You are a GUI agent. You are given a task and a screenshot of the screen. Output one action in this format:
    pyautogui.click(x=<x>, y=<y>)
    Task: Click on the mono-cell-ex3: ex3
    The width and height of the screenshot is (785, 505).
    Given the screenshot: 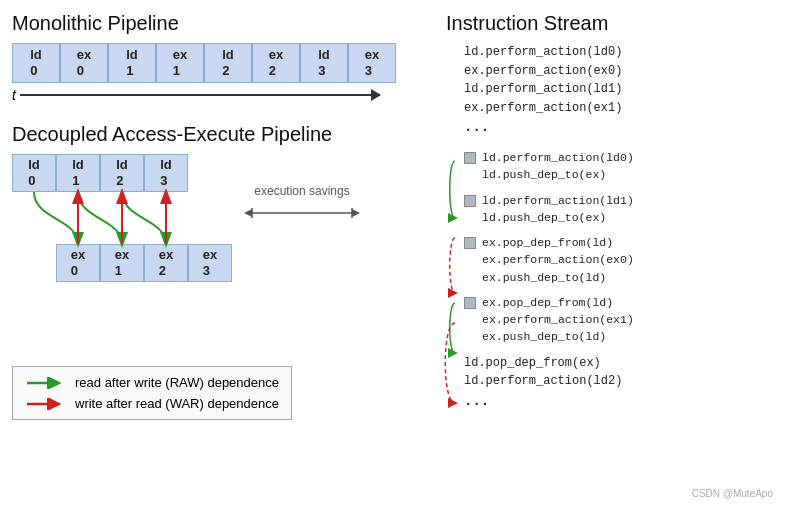 What is the action you would take?
    pyautogui.click(x=372, y=63)
    